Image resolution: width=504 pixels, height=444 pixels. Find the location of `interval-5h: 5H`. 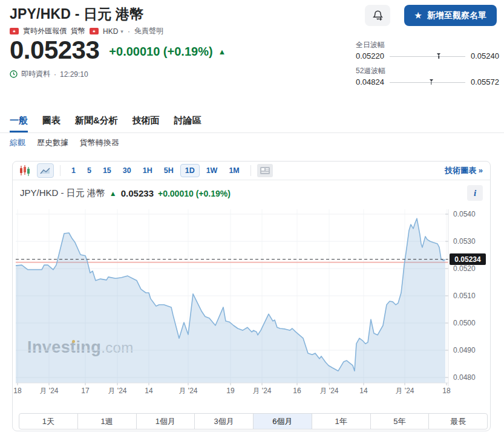

interval-5h: 5H is located at coordinates (169, 171).